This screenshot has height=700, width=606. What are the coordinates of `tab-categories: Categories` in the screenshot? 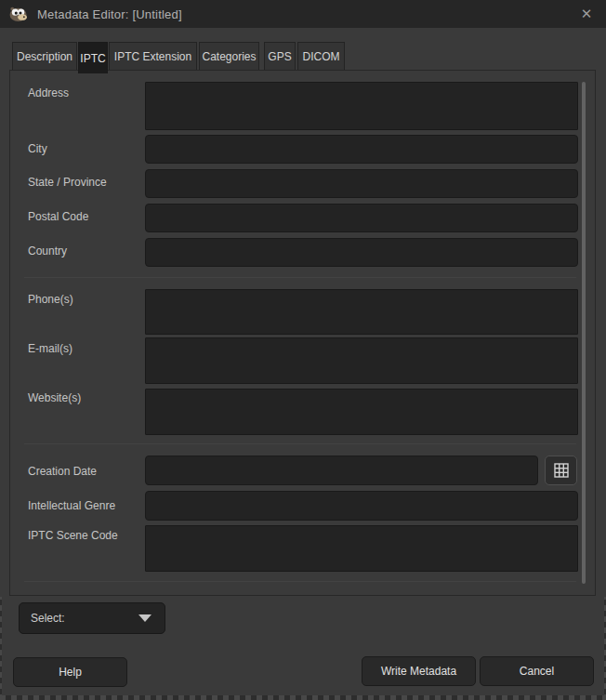 It's located at (229, 56).